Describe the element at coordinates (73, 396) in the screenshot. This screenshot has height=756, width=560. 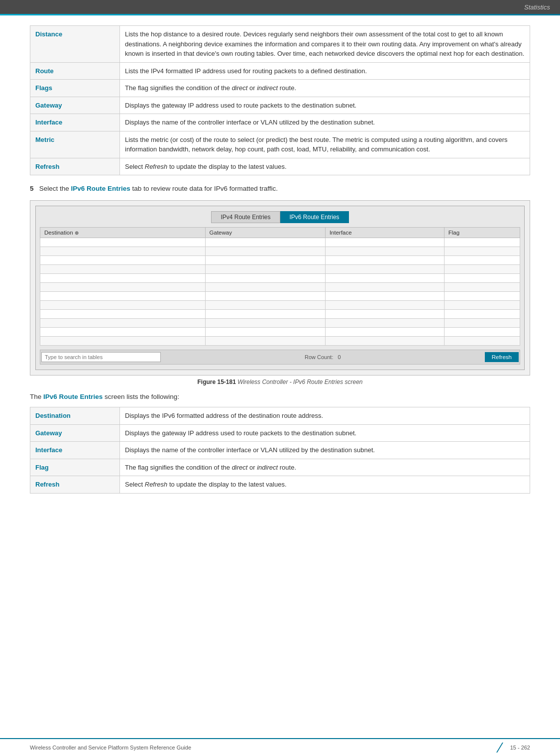
I see `ipv6-entries-label: IPv6 Route Entries` at that location.